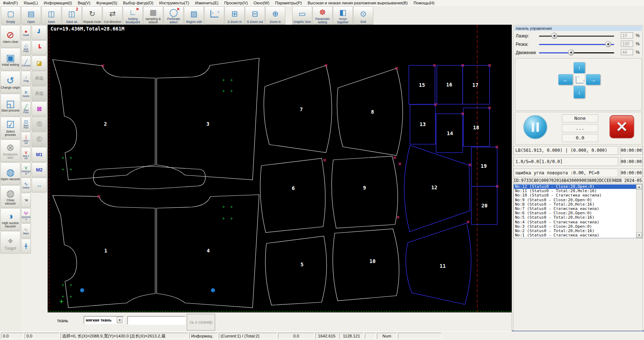 The image size is (644, 340). What do you see at coordinates (31, 15) in the screenshot?
I see `open-button: ▤Open` at bounding box center [31, 15].